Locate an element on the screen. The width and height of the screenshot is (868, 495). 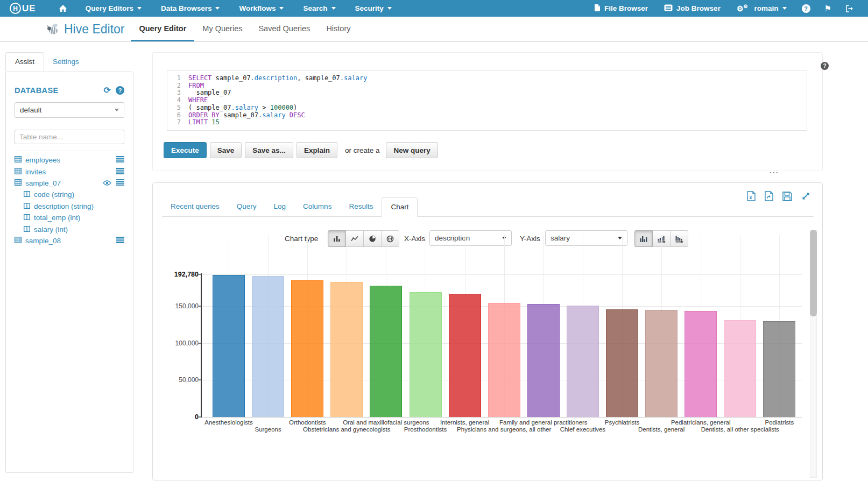
panel-resize-handle: ... is located at coordinates (774, 171).